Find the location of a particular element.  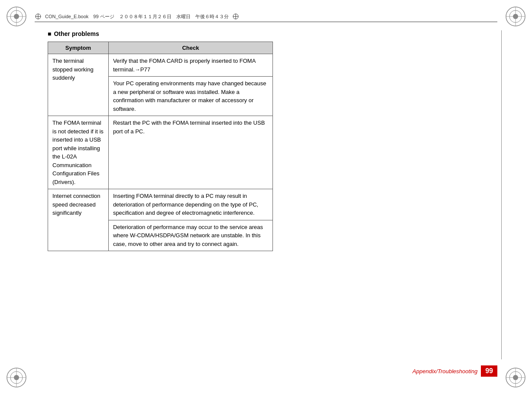

corner-decoration-tr is located at coordinates (516, 16).